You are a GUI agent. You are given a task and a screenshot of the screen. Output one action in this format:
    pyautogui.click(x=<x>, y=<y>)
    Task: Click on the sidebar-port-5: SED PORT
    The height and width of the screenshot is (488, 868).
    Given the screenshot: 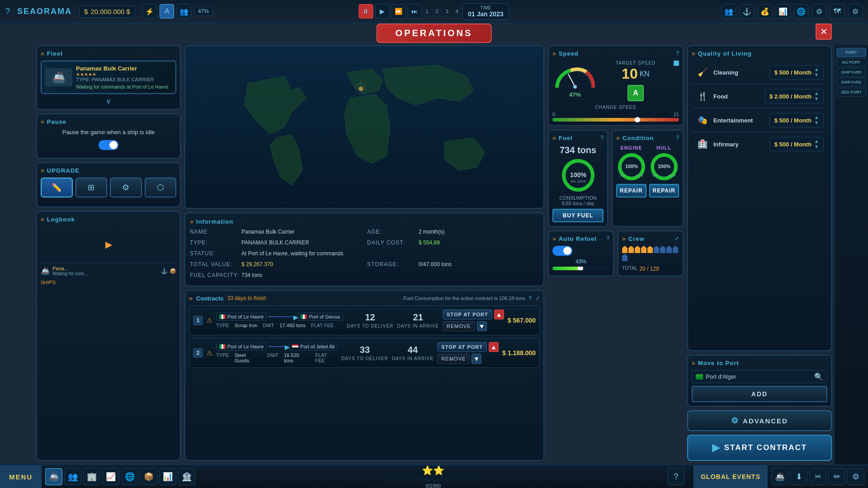 What is the action you would take?
    pyautogui.click(x=851, y=92)
    